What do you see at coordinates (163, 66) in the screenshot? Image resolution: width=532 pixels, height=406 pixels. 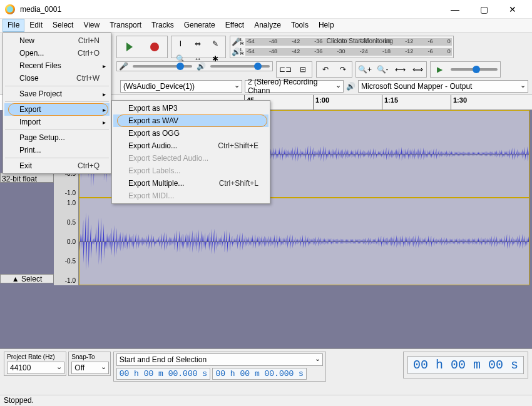 I see `recording-volume-slider` at bounding box center [163, 66].